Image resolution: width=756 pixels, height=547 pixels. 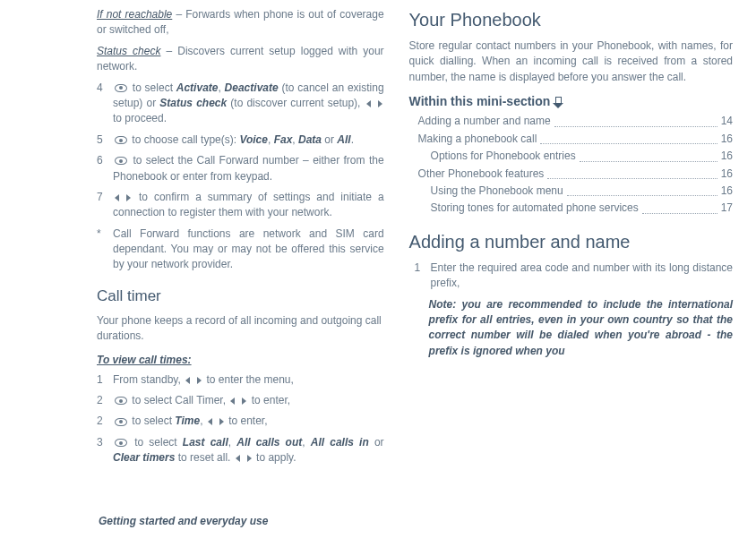 I want to click on definition-term: If not reachable, so click(x=134, y=14).